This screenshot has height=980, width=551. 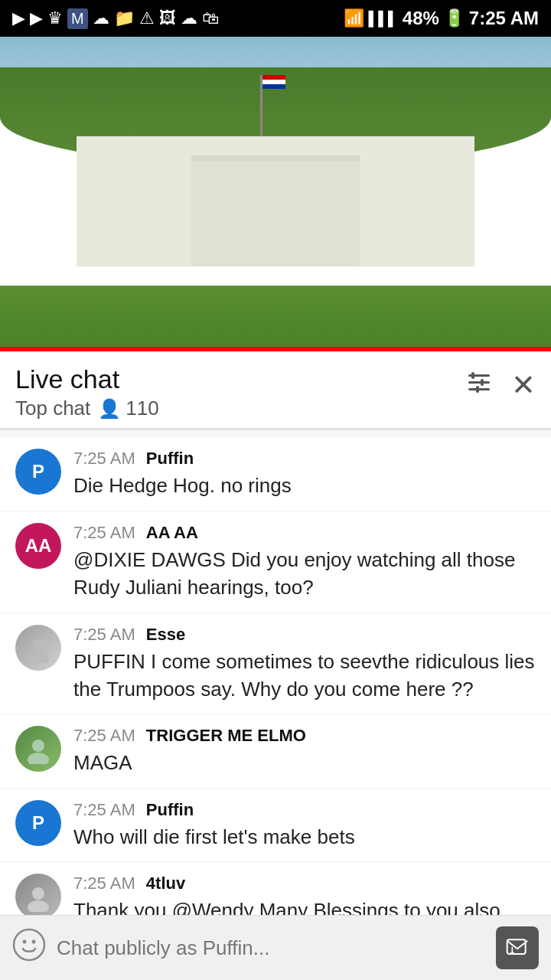 What do you see at coordinates (227, 735) in the screenshot?
I see `message-username: TRIGGER ME ELMO` at bounding box center [227, 735].